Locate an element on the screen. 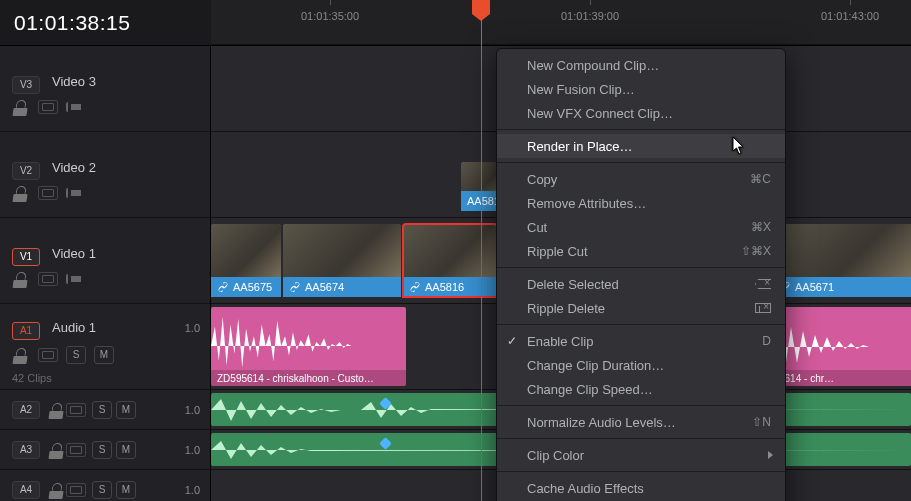 This screenshot has height=501, width=911. shortcut-label: ⇧⌘X is located at coordinates (756, 251).